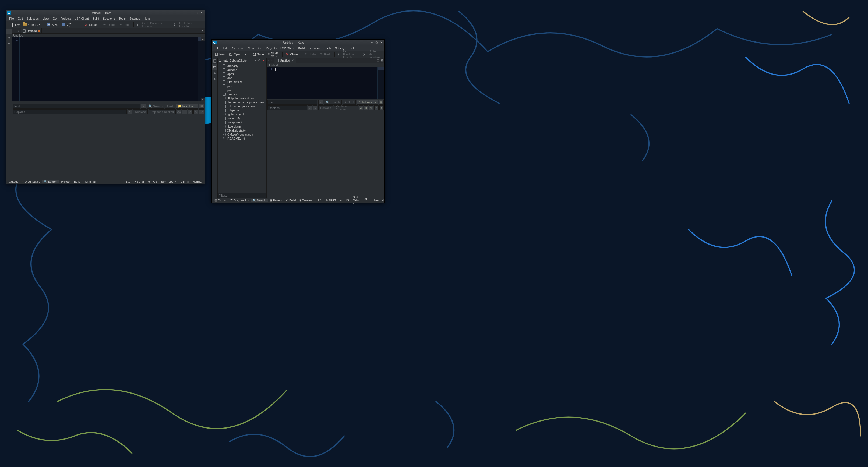 The image size is (868, 467). Describe the element at coordinates (349, 102) in the screenshot. I see `next-button: ▼Next` at that location.